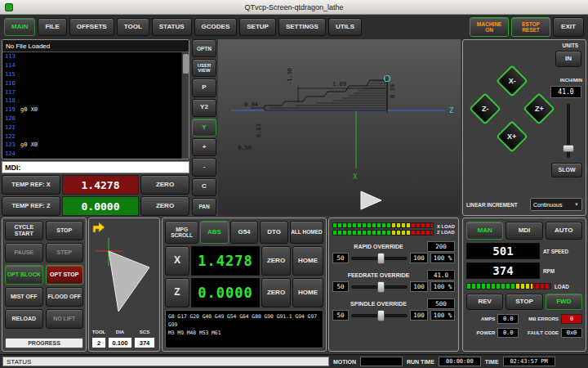 This screenshot has height=368, width=588. Describe the element at coordinates (96, 100) in the screenshot. I see `gcode-viewer: No File Loaded 113 114 115 116 117 118 1…` at that location.